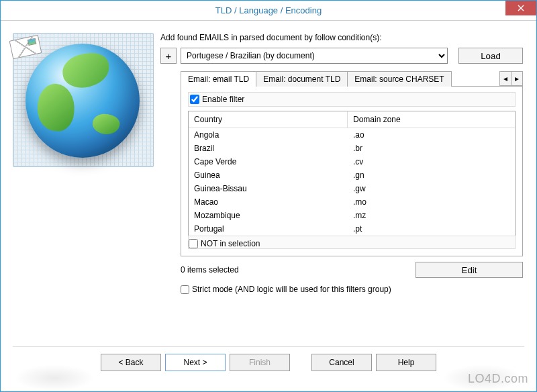  I want to click on language-combo: Portugese / Brazilian (by document), so click(314, 56).